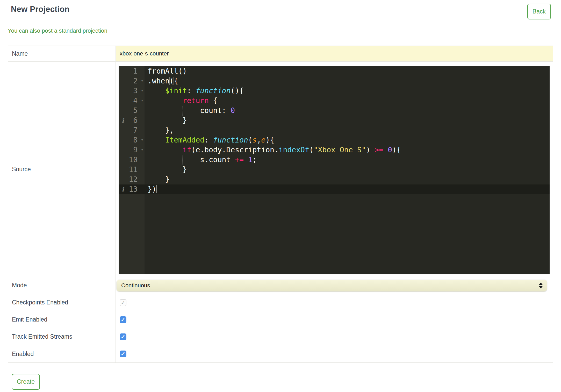  I want to click on code-line: if(e.body.Description.indexOf("Xbox One …, so click(347, 150).